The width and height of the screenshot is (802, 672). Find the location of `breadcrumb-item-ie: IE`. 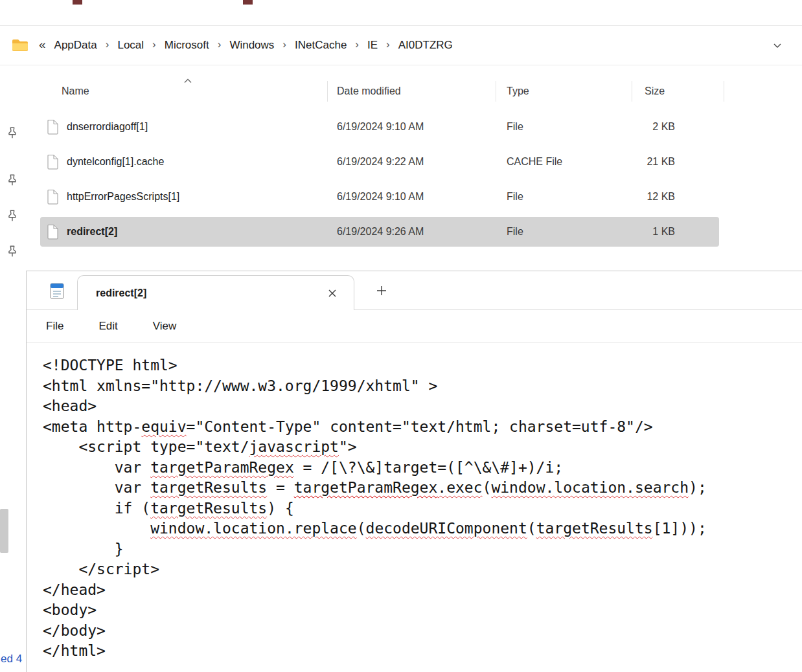

breadcrumb-item-ie: IE is located at coordinates (372, 45).